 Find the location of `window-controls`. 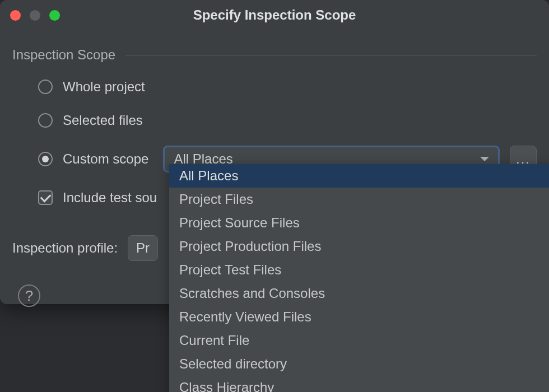

window-controls is located at coordinates (35, 16).